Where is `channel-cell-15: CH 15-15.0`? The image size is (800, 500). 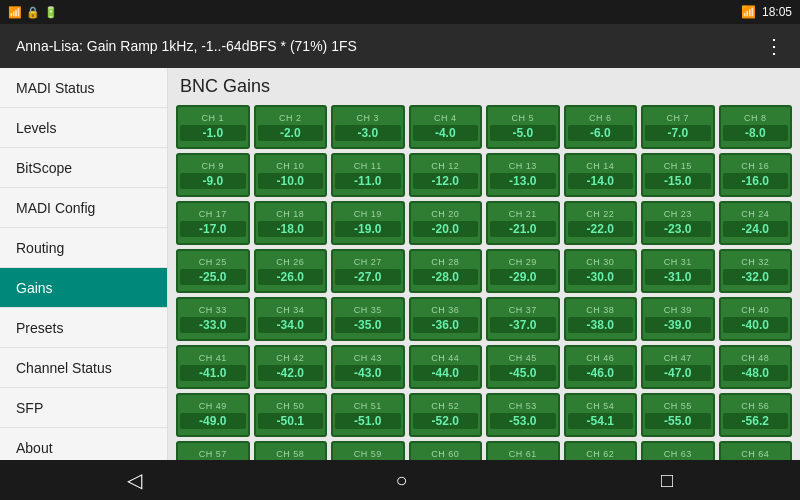
channel-cell-15: CH 15-15.0 is located at coordinates (678, 175).